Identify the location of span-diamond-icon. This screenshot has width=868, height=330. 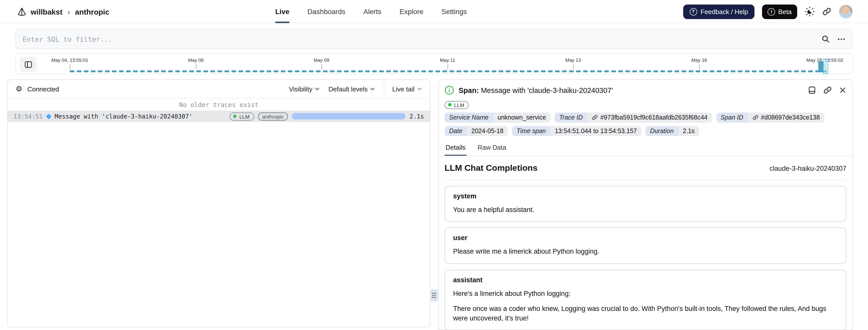
(49, 117).